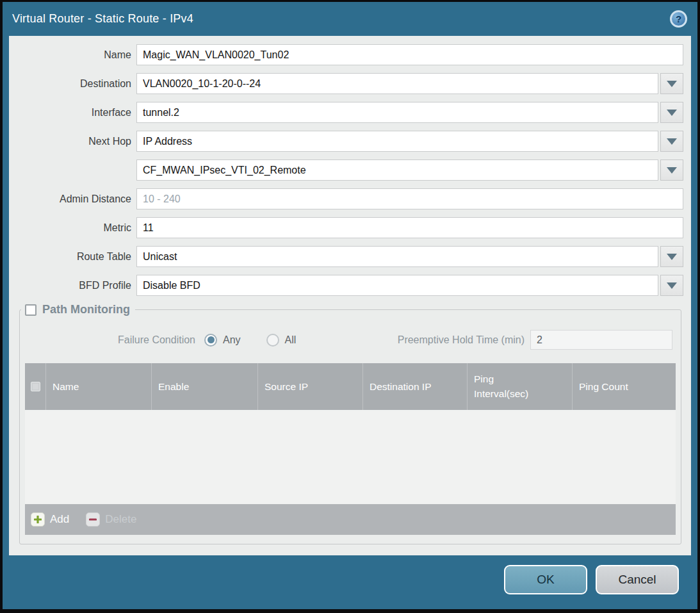 This screenshot has width=700, height=613. What do you see at coordinates (211, 339) in the screenshot?
I see `radio-selected-dot` at bounding box center [211, 339].